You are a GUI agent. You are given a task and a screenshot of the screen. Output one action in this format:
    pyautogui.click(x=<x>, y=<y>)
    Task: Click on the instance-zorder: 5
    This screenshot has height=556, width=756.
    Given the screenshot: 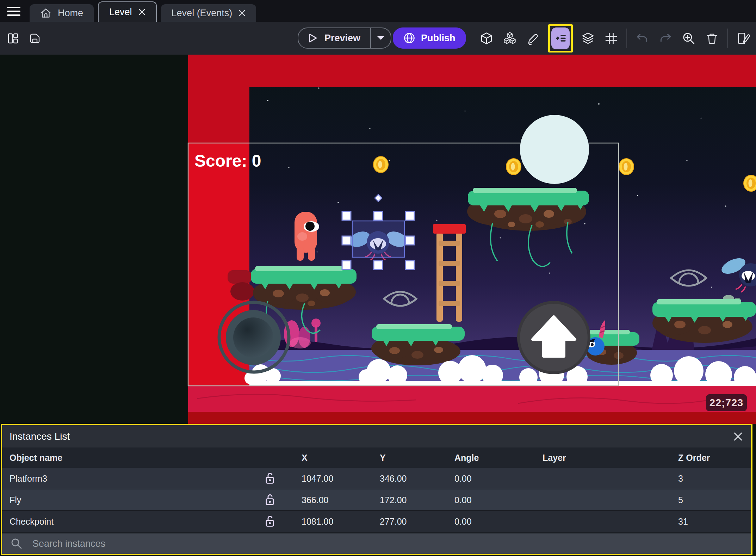 What is the action you would take?
    pyautogui.click(x=681, y=500)
    